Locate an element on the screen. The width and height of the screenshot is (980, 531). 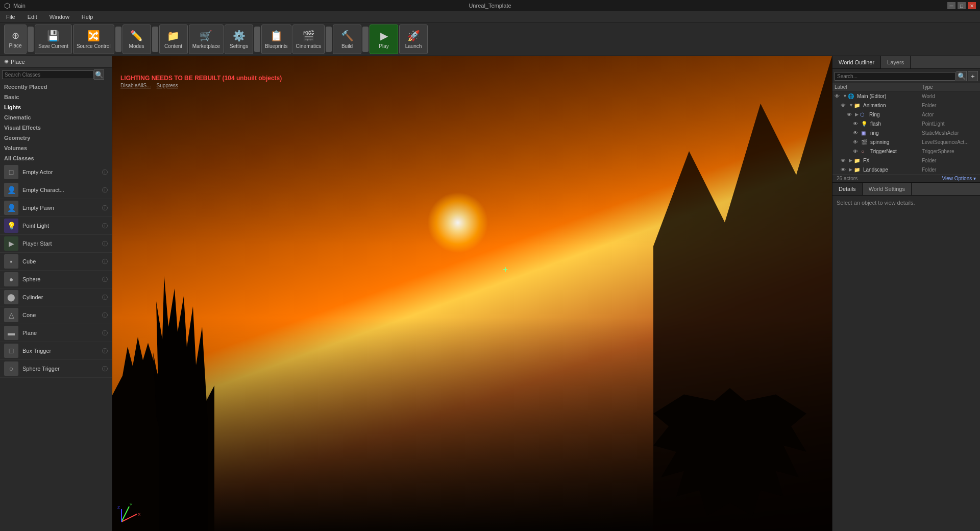
empty-actor-icon: □ is located at coordinates (11, 172).